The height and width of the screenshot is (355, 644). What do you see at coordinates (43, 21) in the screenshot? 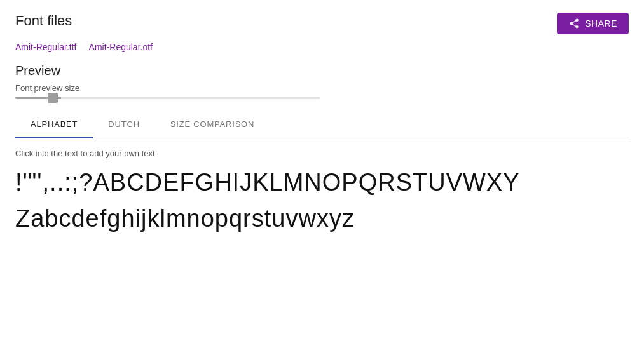
I see `page-title: Font files` at bounding box center [43, 21].